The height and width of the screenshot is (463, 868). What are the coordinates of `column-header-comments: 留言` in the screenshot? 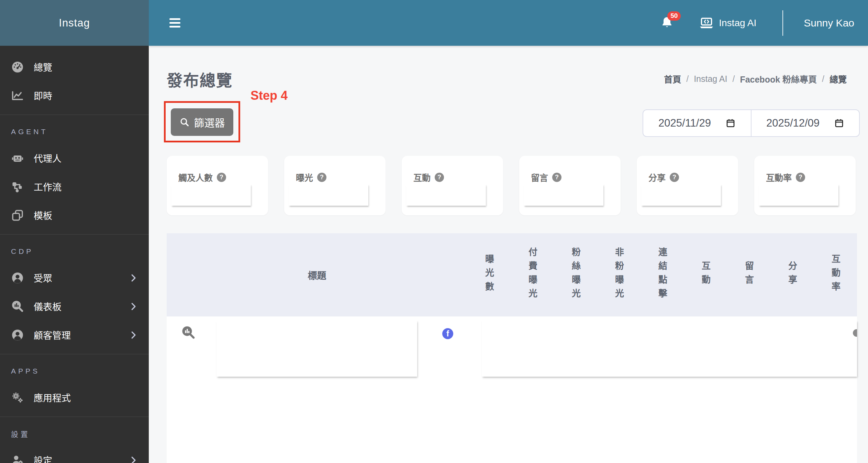 It's located at (749, 275).